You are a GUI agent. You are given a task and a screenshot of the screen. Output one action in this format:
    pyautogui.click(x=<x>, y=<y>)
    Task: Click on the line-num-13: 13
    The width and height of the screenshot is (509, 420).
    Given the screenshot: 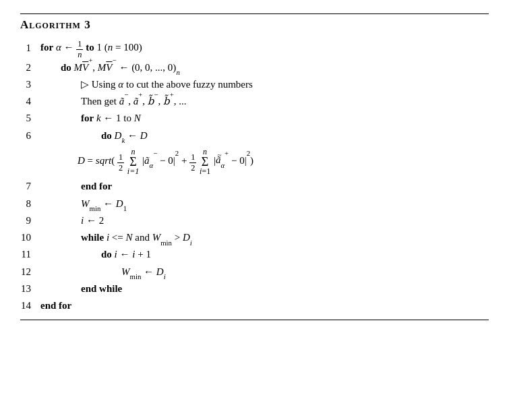 What is the action you would take?
    pyautogui.click(x=30, y=289)
    